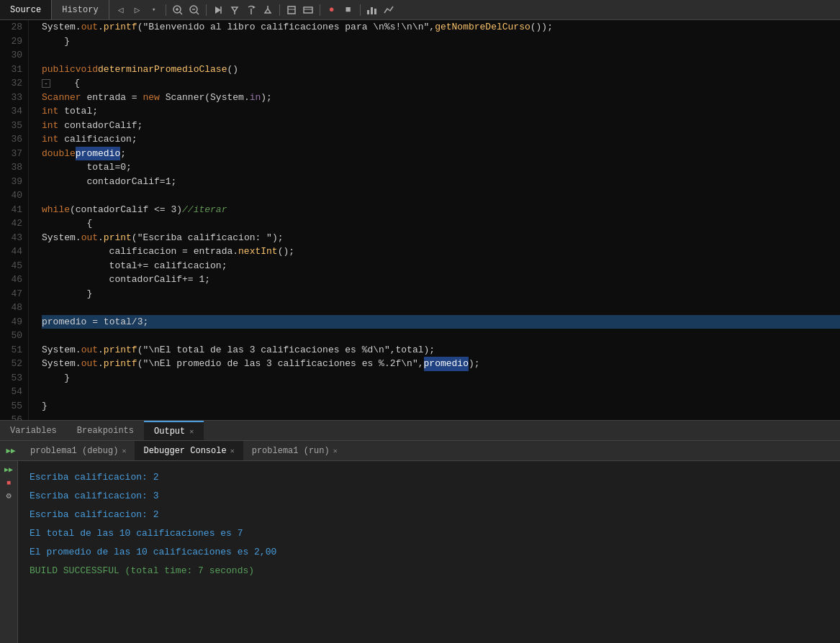  What do you see at coordinates (335, 451) in the screenshot?
I see `run-tab-run-close: ✕` at bounding box center [335, 451].